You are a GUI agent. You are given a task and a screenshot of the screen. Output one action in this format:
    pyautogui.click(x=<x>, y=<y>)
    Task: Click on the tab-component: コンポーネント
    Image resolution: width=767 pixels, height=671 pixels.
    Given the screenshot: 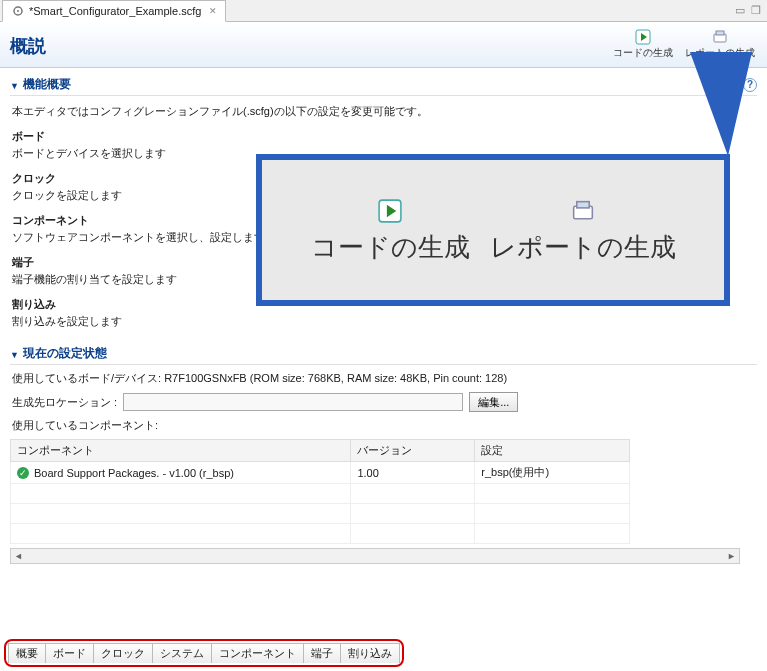 What is the action you would take?
    pyautogui.click(x=258, y=653)
    